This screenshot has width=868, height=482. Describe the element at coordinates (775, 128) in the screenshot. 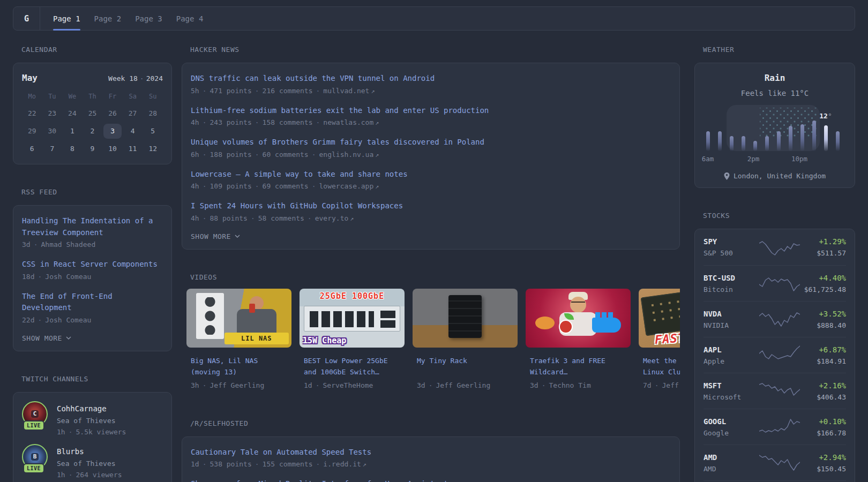

I see `weather-hourly-chart: 12°` at that location.